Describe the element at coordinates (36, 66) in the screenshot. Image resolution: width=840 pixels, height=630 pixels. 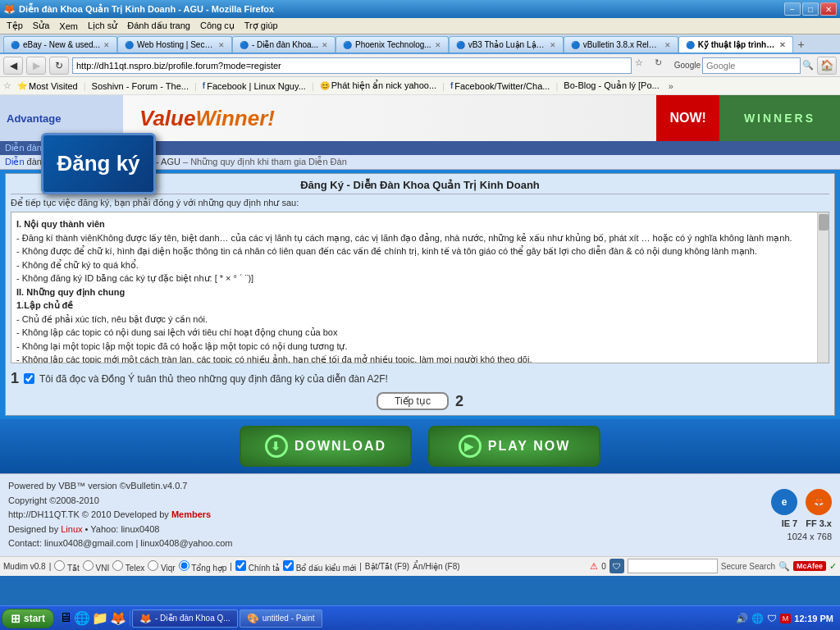
I see `forward-button: ▶` at that location.